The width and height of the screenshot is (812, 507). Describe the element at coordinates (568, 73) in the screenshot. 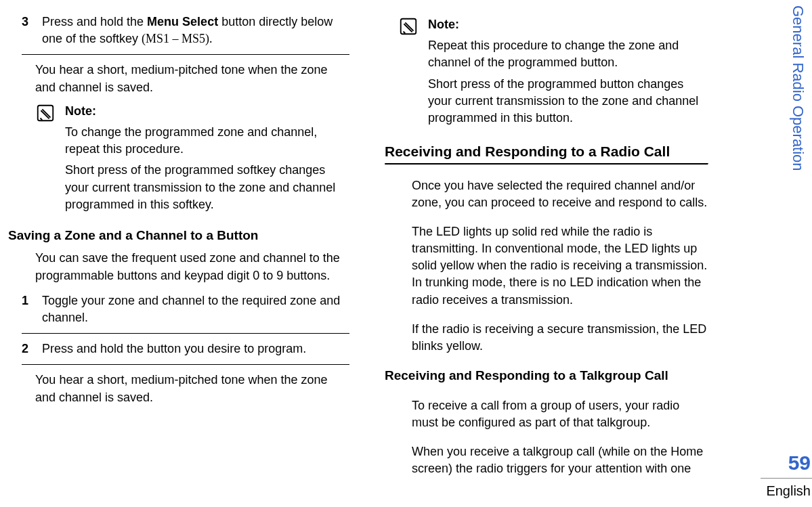

I see `note-body: Note: Repeat this procedure to change th…` at that location.